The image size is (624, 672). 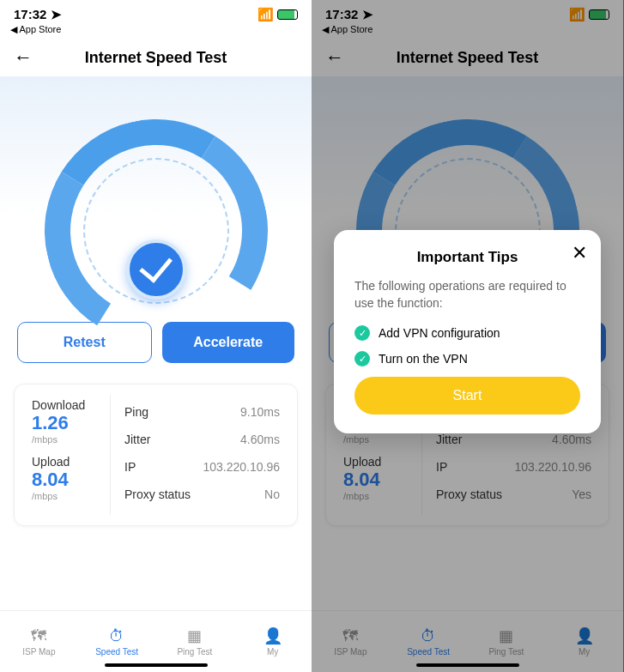 I want to click on close-icon: ✕, so click(x=579, y=253).